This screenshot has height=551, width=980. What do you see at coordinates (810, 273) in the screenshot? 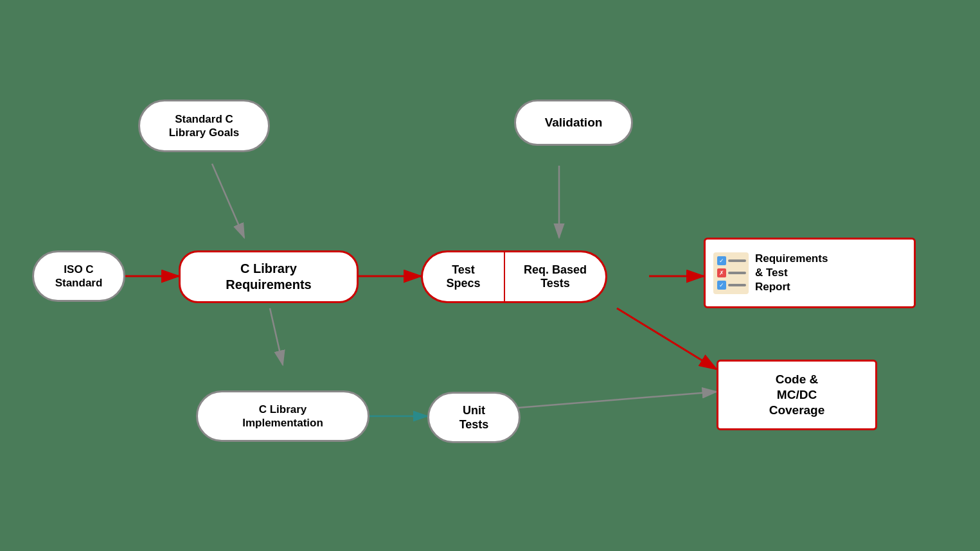
I see `requirements-test-report-node: ✓ ✗ ✓ Requirements & Test Report` at bounding box center [810, 273].